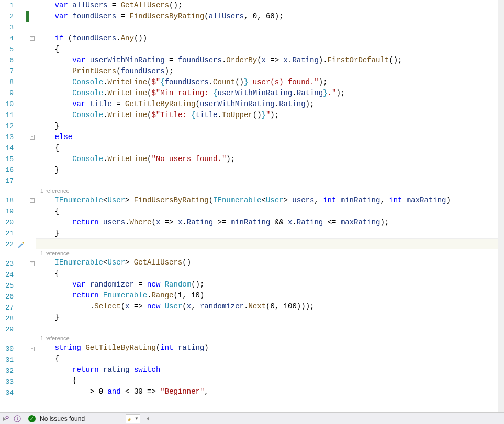 This screenshot has width=504, height=424. What do you see at coordinates (133, 419) in the screenshot?
I see `quick-actions-dropdown: ▼` at bounding box center [133, 419].